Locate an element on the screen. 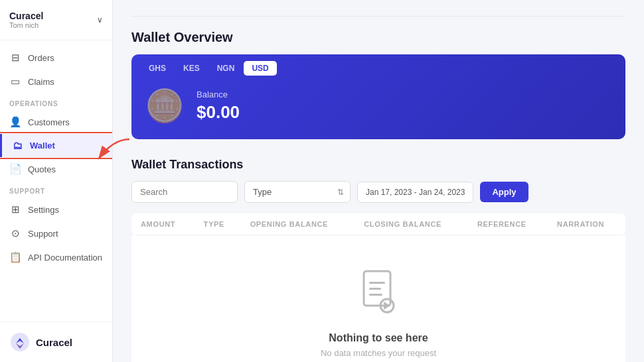  type-select-wrapper: Type is located at coordinates (297, 192).